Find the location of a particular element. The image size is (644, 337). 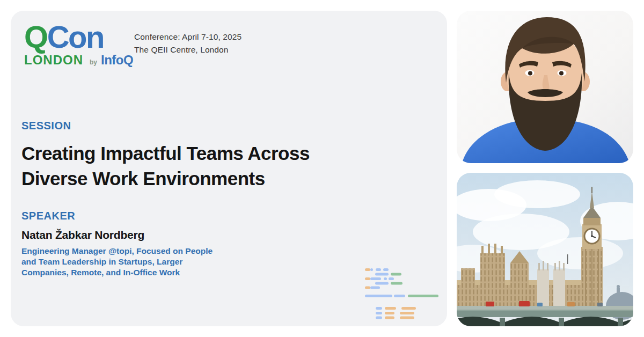

speaker-label: SPEAKER is located at coordinates (48, 216).